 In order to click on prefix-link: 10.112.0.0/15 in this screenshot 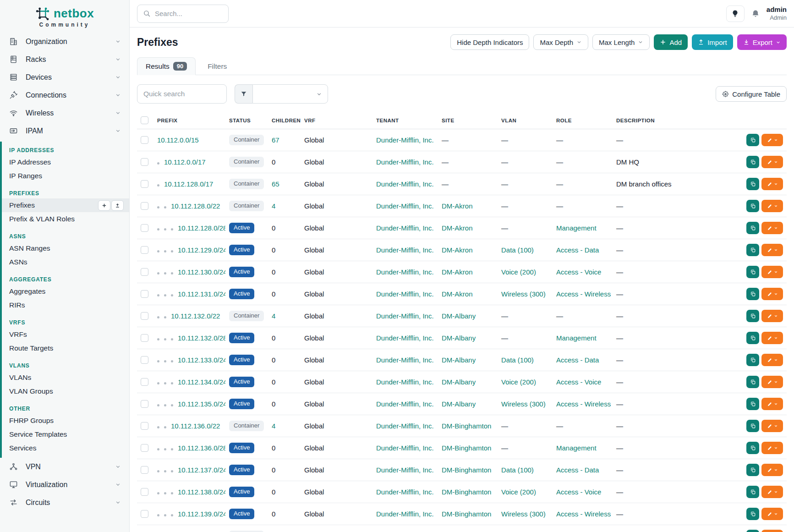, I will do `click(178, 140)`.